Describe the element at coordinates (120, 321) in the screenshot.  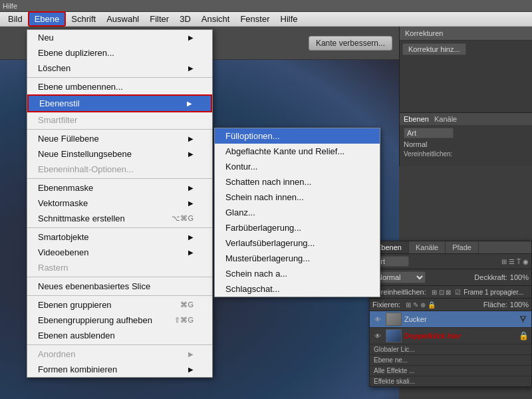
I see `menu-gruppe-aufheben: Ebenengruppierung aufheben ⇧⌘G` at that location.